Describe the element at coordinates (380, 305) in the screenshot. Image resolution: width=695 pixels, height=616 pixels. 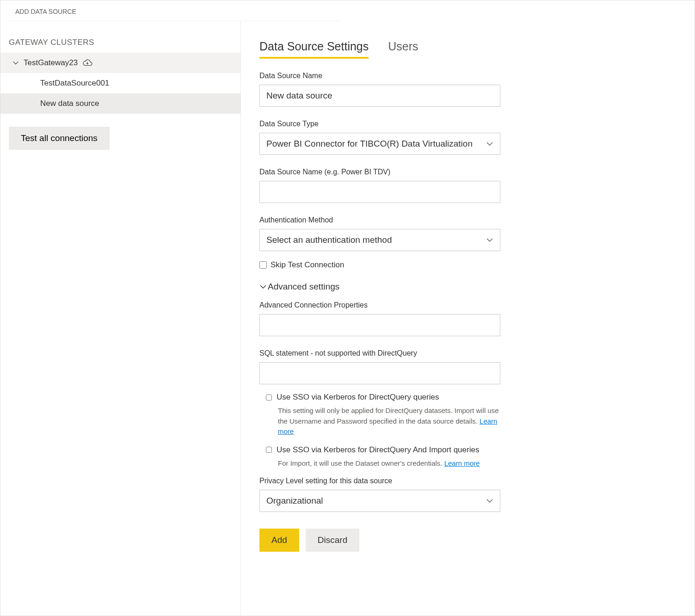
I see `label-advanced-connection-properties: Advanced Connection Properties` at that location.